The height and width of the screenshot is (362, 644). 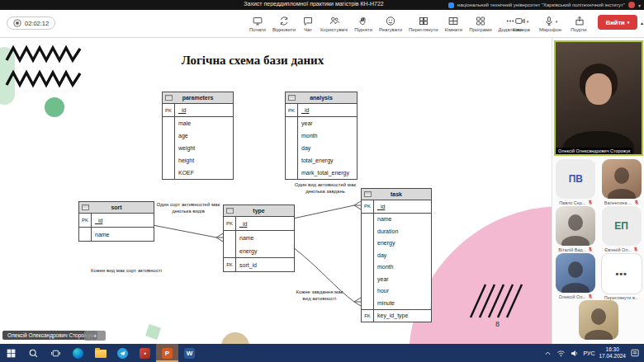 What do you see at coordinates (481, 24) in the screenshot?
I see `toolbar-button-apps: Програми` at bounding box center [481, 24].